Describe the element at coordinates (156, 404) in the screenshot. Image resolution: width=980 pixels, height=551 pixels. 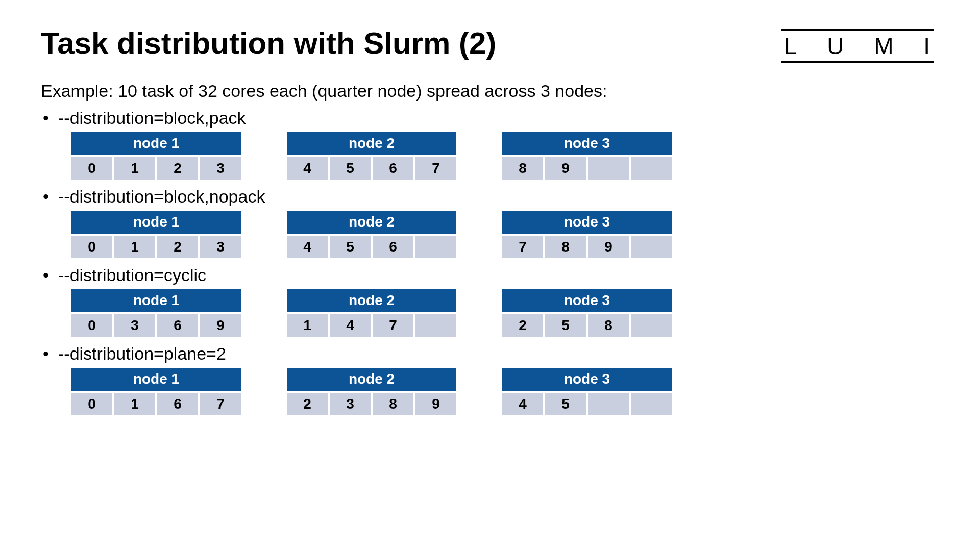
I see `cells-row: 0167` at that location.